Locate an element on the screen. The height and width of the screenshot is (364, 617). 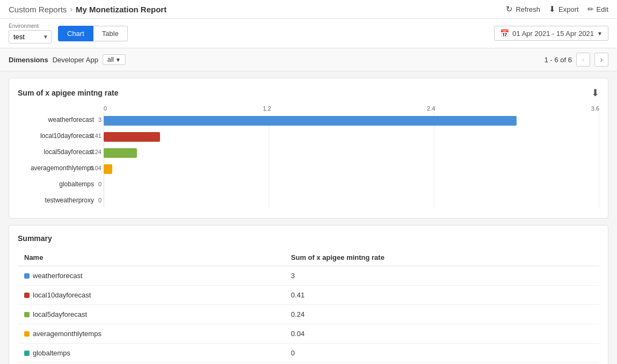
refresh-icon: ↻ is located at coordinates (509, 9).